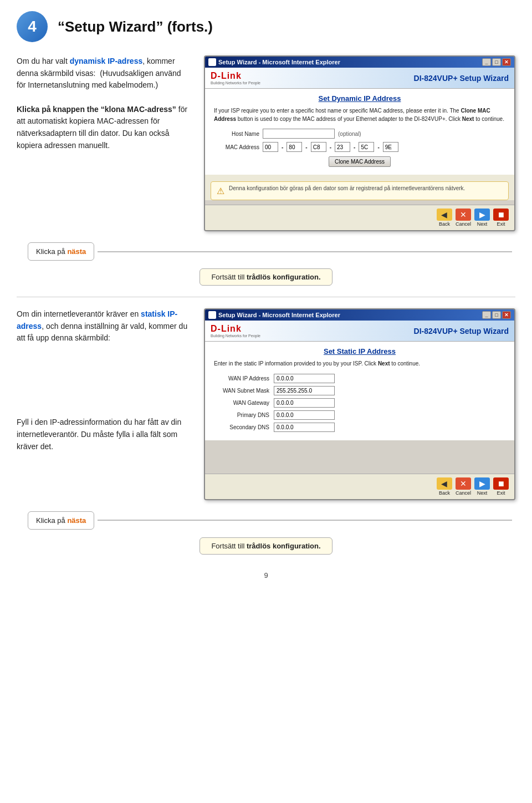  I want to click on klona-text: the “klona MAC-adress”, so click(132, 109).